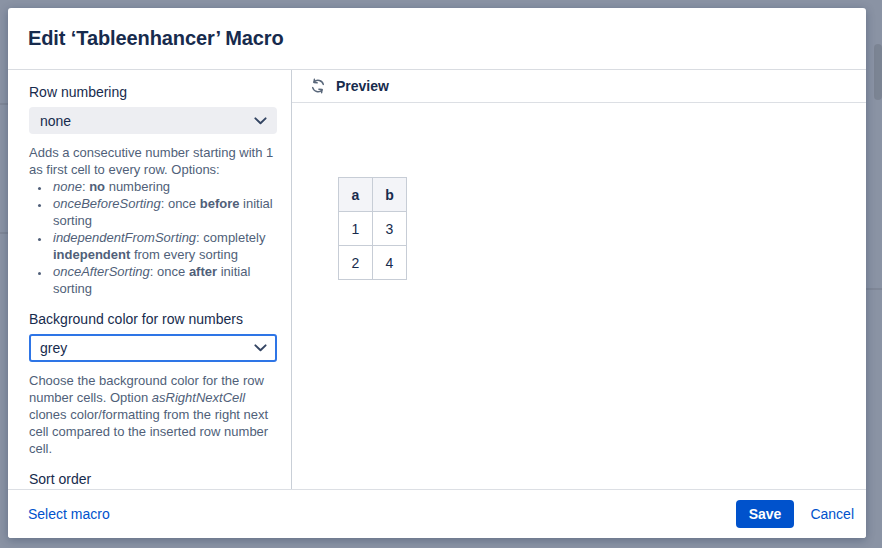  What do you see at coordinates (372, 228) in the screenshot?
I see `preview-table: a b 1 3 2 4` at bounding box center [372, 228].